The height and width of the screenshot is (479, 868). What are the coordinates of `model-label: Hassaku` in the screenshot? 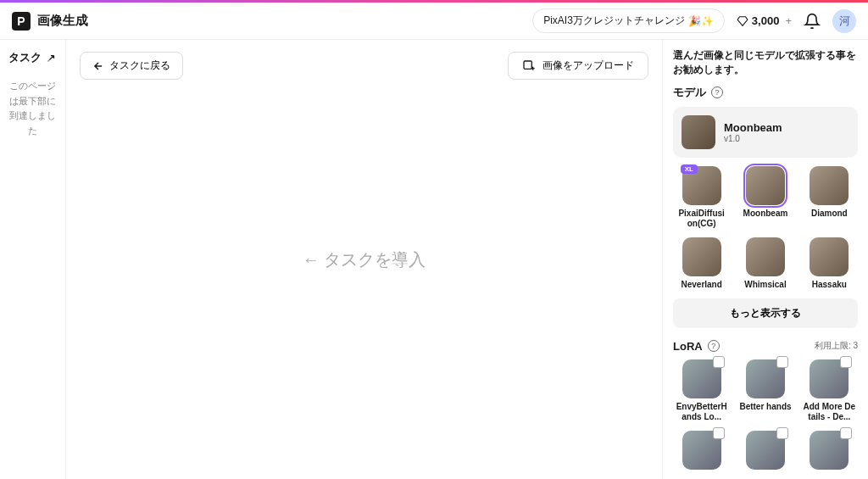 It's located at (829, 285).